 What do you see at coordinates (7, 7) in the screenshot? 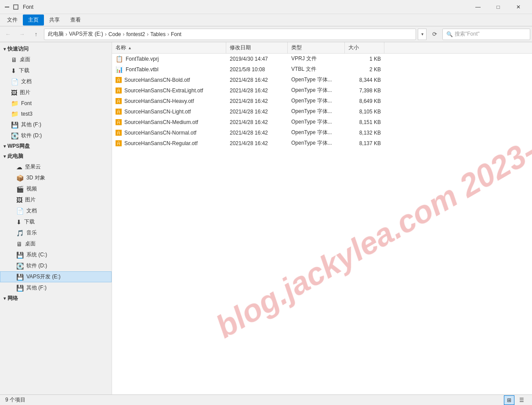
I see `minimize-icon` at bounding box center [7, 7].